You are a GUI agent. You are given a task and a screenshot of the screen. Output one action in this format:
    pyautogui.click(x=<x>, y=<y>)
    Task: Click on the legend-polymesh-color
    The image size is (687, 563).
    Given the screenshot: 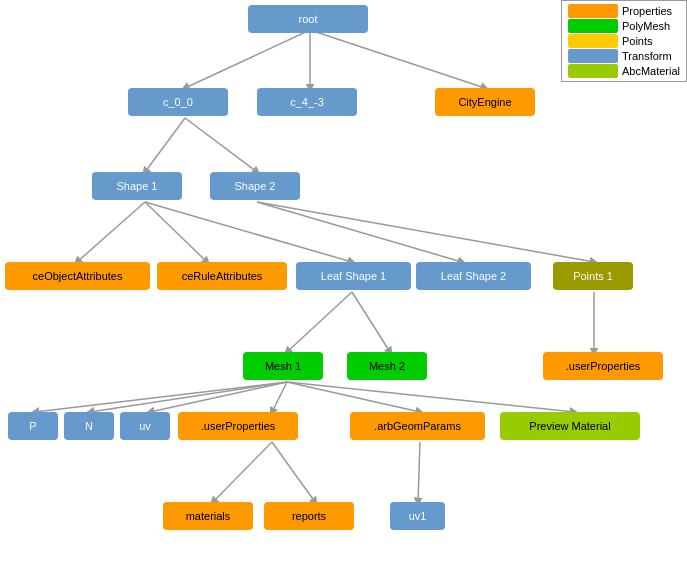 What is the action you would take?
    pyautogui.click(x=593, y=26)
    